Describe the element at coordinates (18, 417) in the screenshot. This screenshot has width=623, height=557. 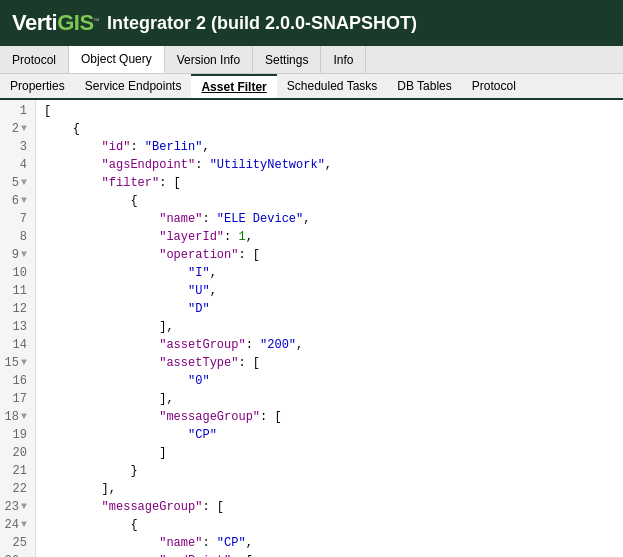
I see `line-number-18: 18▼` at that location.